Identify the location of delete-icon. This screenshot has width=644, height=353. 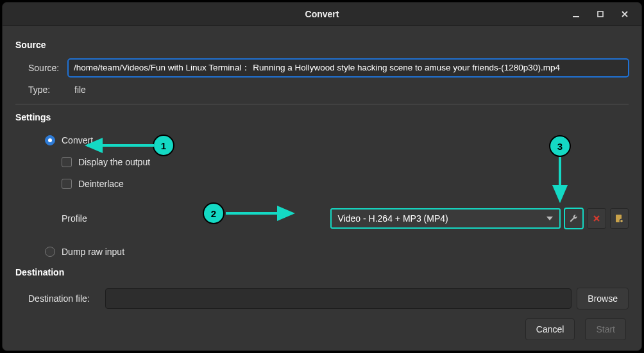
(597, 218).